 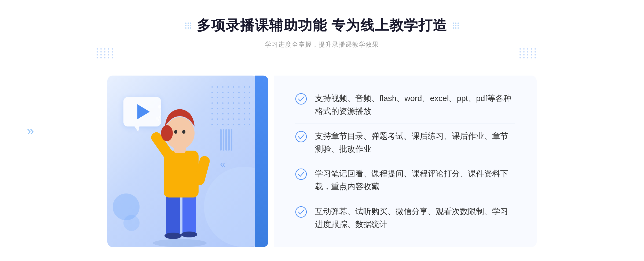 I want to click on header-section: 多项录播课辅助功能 专为线上教学打造 学习进度全掌握，提升录播课教学效果, so click(x=322, y=32).